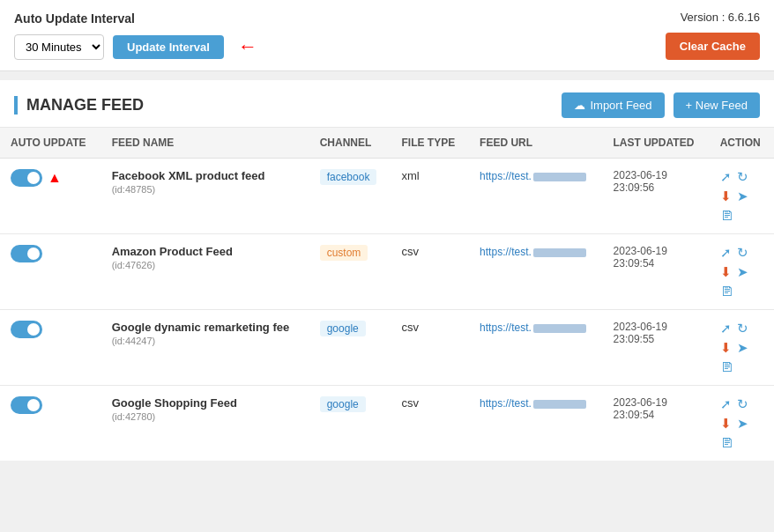 This screenshot has width=774, height=532. Describe the element at coordinates (205, 196) in the screenshot. I see `feed-name-cell: Facebook XML product feed (id:48785)` at that location.